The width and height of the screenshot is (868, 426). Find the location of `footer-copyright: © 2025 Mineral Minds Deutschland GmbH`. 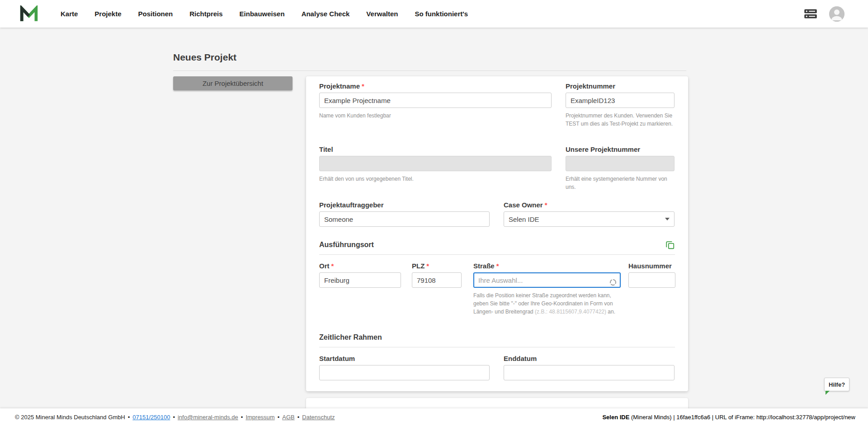

footer-copyright: © 2025 Mineral Minds Deutschland GmbH is located at coordinates (70, 417).